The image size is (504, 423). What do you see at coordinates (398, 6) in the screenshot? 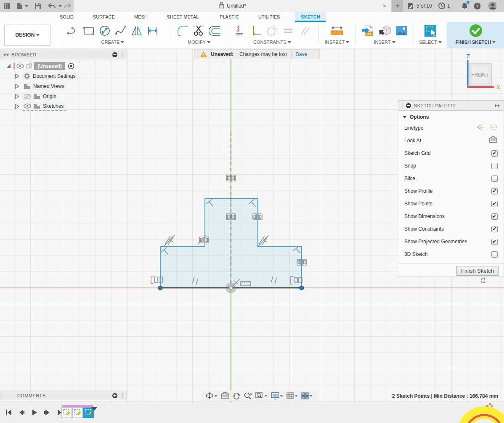
I see `new-tab-button: +` at bounding box center [398, 6].